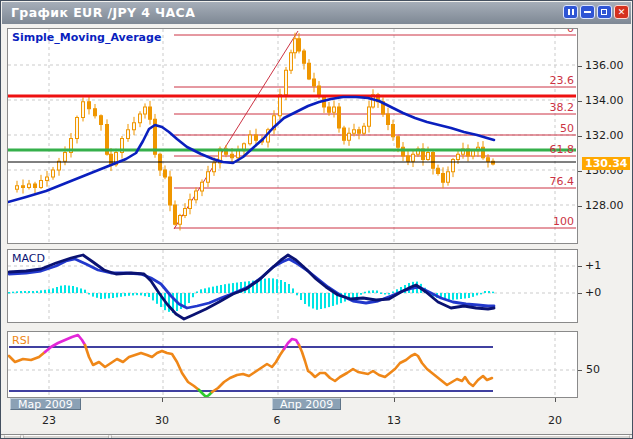  I want to click on month-badge: Мар 2009, so click(46, 404).